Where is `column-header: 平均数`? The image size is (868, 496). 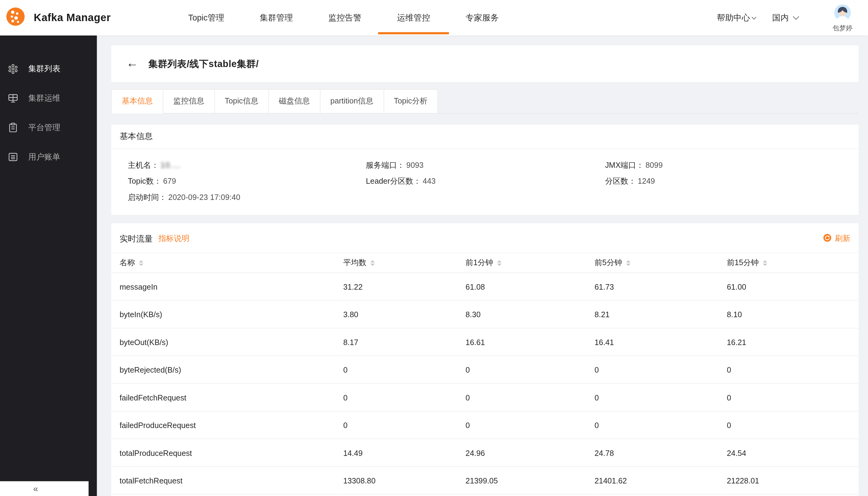
column-header: 平均数 is located at coordinates (405, 263).